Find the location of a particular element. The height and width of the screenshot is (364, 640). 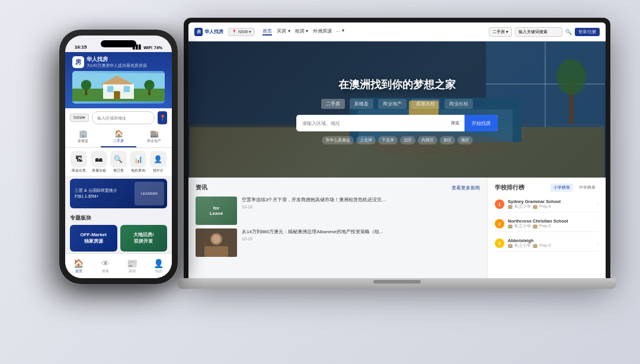

rent-icon: 🏘 is located at coordinates (99, 159).